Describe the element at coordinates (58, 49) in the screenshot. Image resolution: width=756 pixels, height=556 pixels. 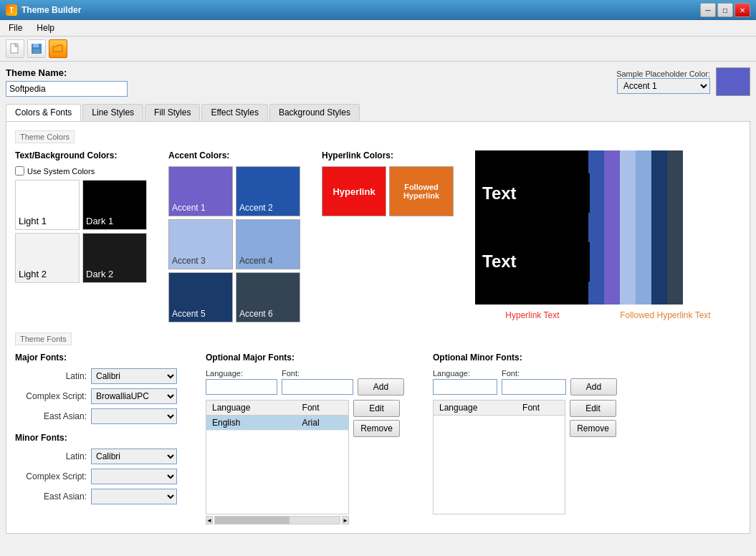
I see `open-button` at that location.